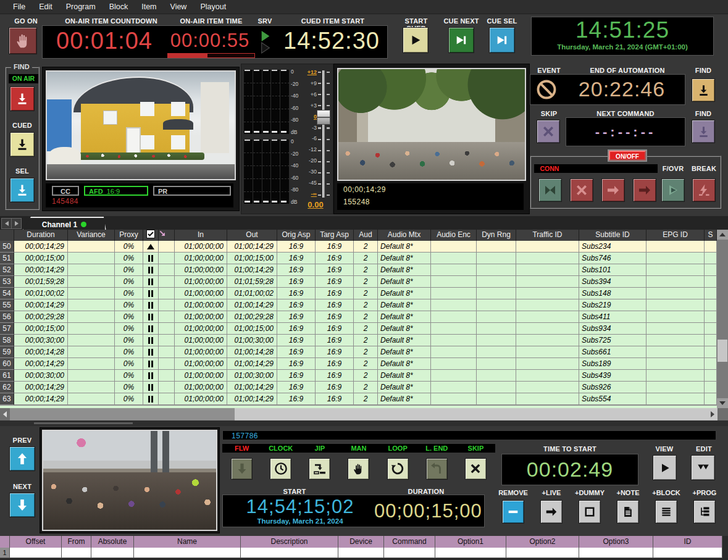 The width and height of the screenshot is (728, 560). What do you see at coordinates (358, 469) in the screenshot?
I see `manual-button` at bounding box center [358, 469].